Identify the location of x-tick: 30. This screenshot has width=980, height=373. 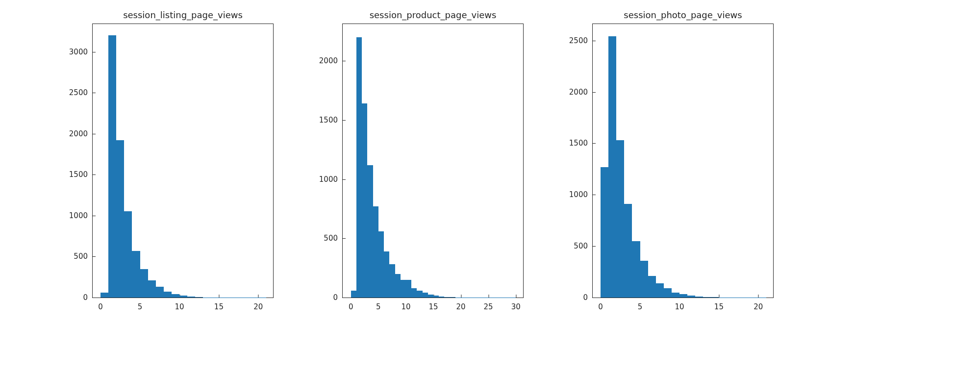
(516, 304).